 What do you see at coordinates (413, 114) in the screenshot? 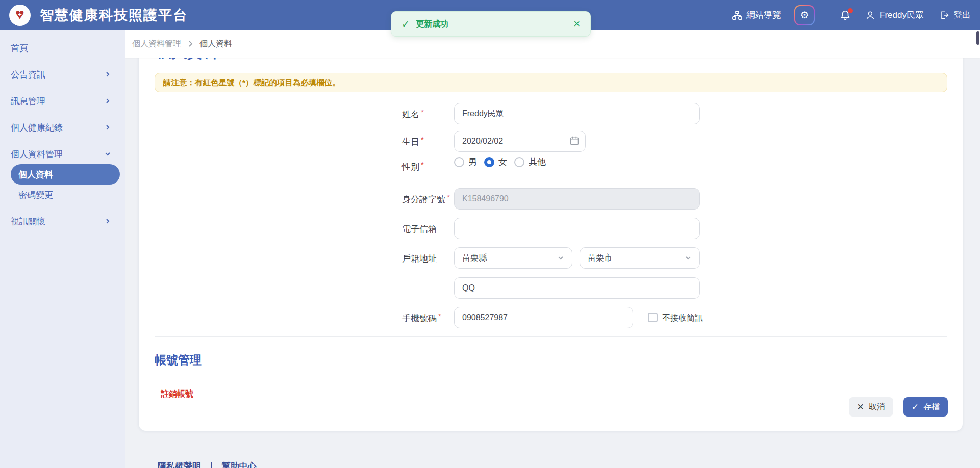
I see `name-label: 姓名*` at bounding box center [413, 114].